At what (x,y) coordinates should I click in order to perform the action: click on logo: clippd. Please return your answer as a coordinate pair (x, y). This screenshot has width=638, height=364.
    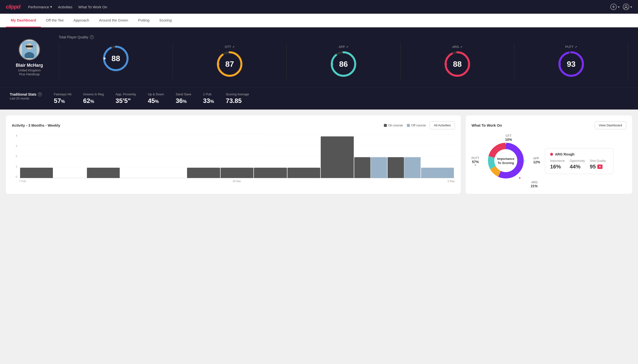
    Looking at the image, I should click on (13, 7).